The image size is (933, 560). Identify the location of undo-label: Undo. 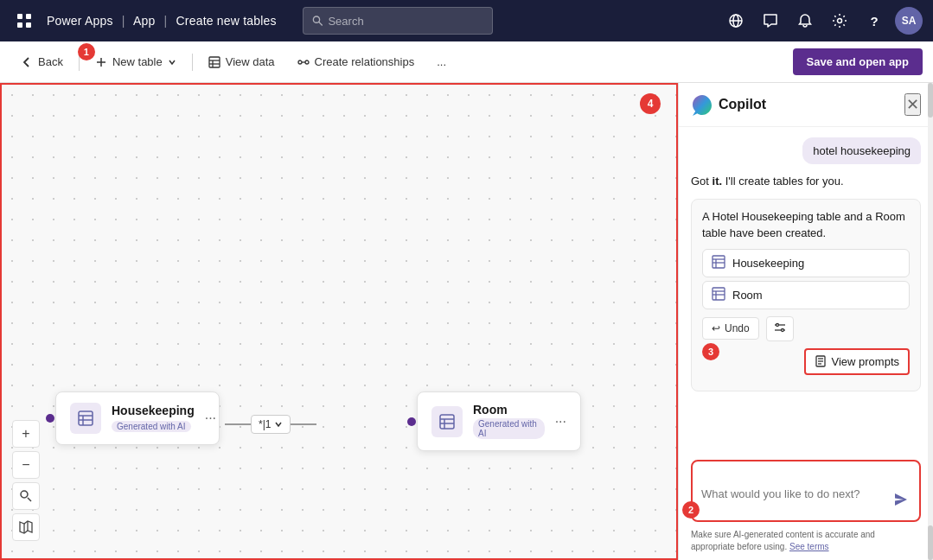
(737, 328).